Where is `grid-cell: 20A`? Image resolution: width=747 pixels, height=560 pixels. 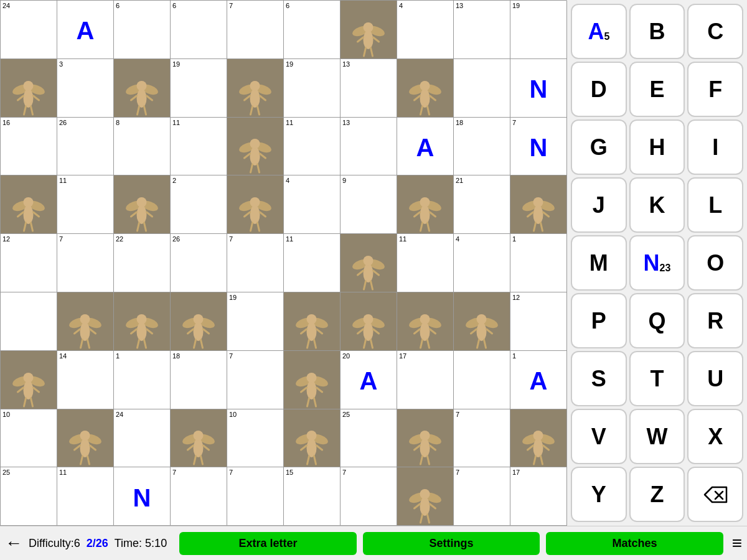 grid-cell: 20A is located at coordinates (369, 380).